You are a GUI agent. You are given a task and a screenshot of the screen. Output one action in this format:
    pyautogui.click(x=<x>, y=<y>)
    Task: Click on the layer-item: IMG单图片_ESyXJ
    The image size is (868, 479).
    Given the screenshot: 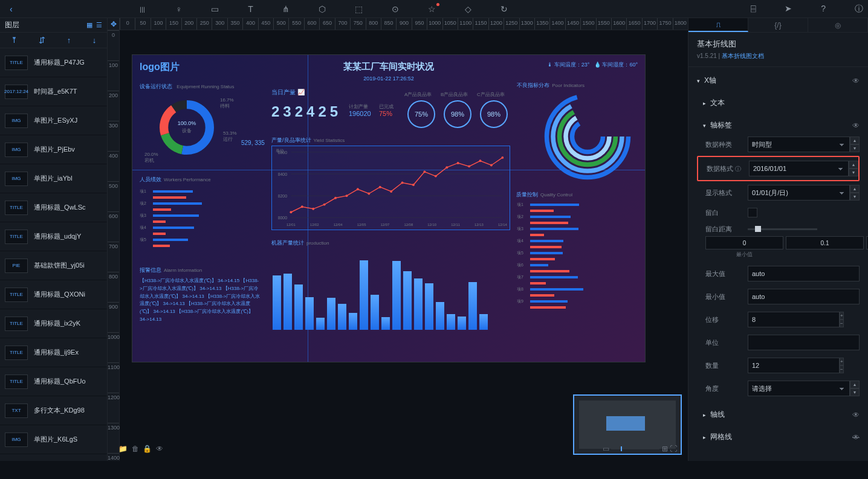 What is the action you would take?
    pyautogui.click(x=53, y=121)
    